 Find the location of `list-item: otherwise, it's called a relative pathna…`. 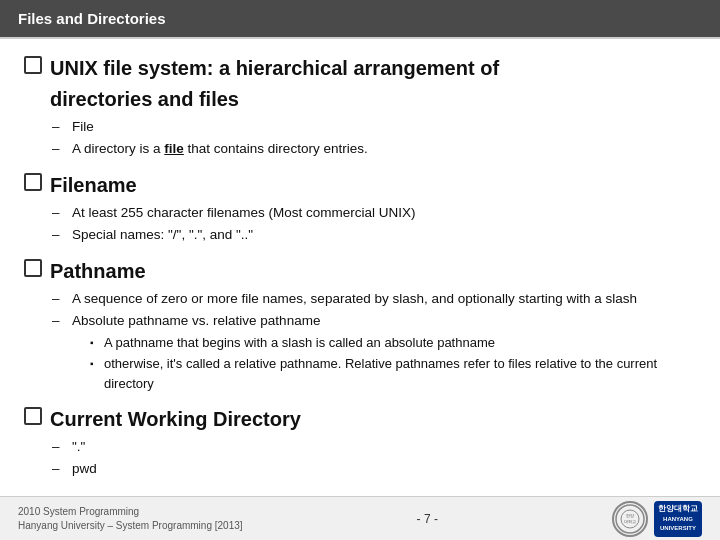

list-item: otherwise, it's called a relative pathna… is located at coordinates (393, 374).